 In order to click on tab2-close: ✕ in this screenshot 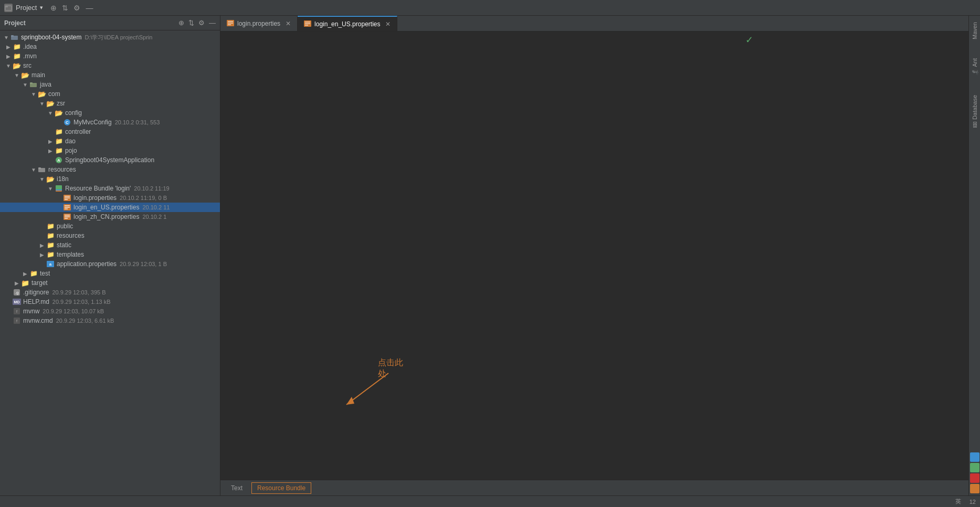, I will do `click(388, 24)`.